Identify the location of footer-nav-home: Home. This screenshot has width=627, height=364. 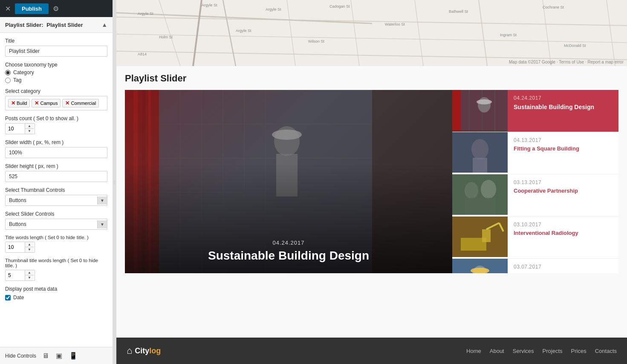
(474, 351).